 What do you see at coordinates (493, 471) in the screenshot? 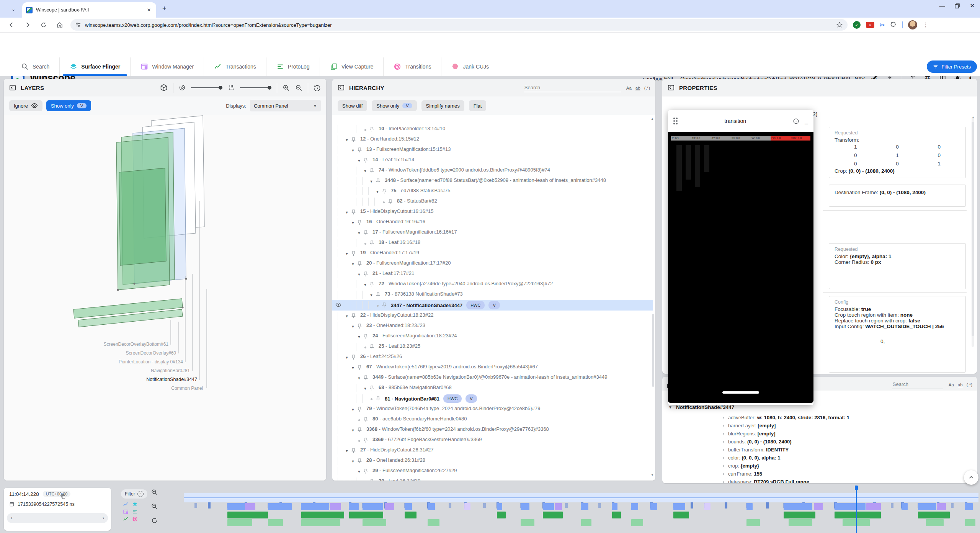
I see `tree-node-29: ▼29 - FullscreenMagnification:26:27#29` at bounding box center [493, 471].